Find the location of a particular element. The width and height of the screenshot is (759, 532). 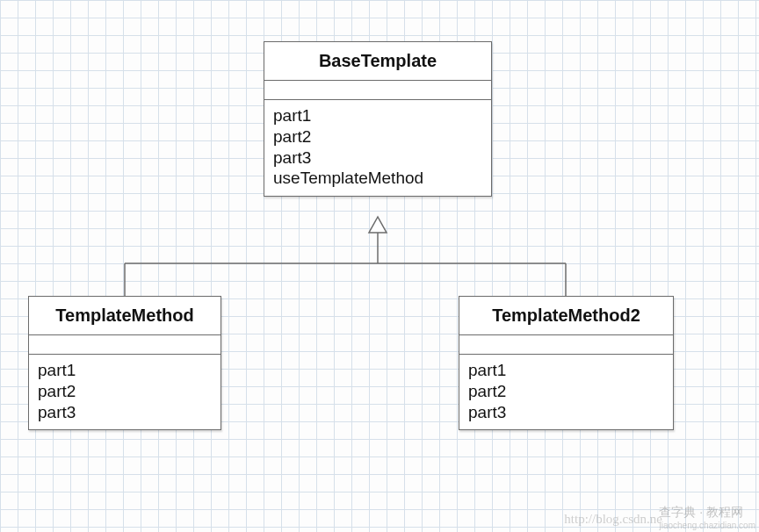

uml-class-template-method-2: TemplateMethod2 part1 part2 part3 is located at coordinates (566, 363).